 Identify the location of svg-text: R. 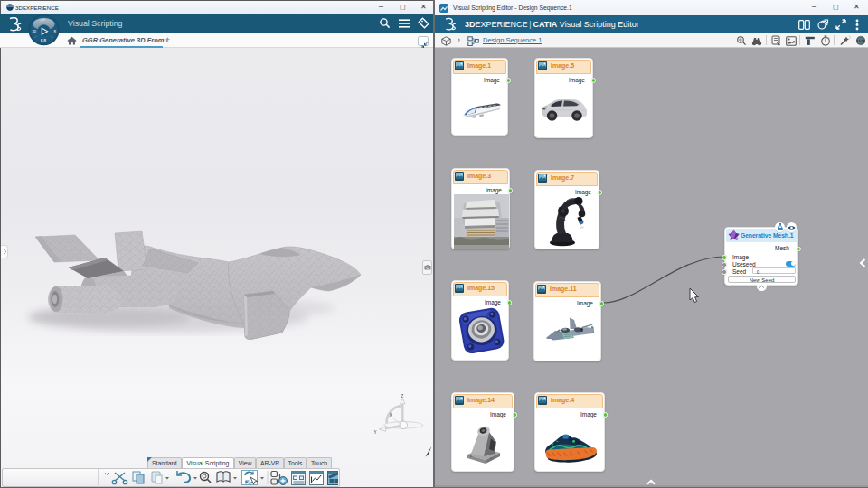
(56, 32).